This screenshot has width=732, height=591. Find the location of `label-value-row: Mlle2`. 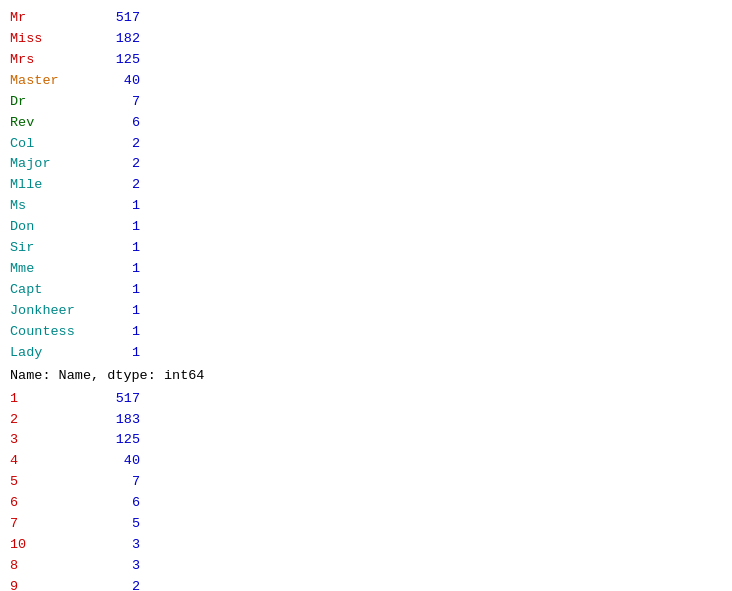

label-value-row: Mlle2 is located at coordinates (366, 186).